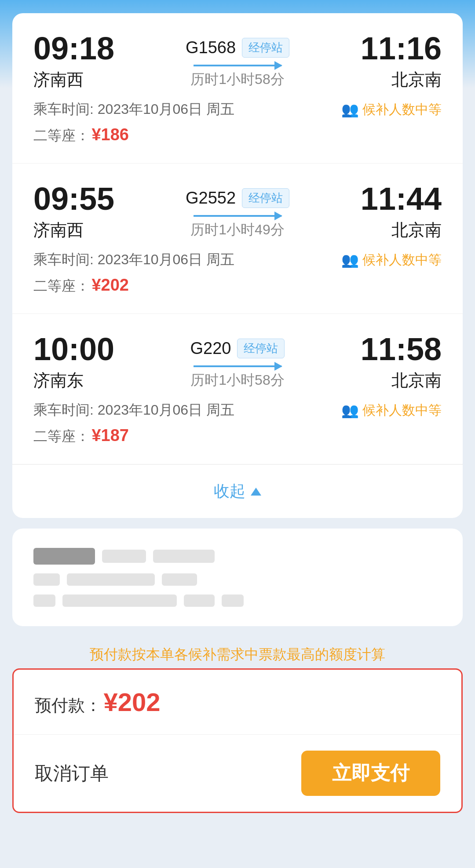 The image size is (475, 868). Describe the element at coordinates (110, 135) in the screenshot. I see `seat-price-1: ¥186` at that location.